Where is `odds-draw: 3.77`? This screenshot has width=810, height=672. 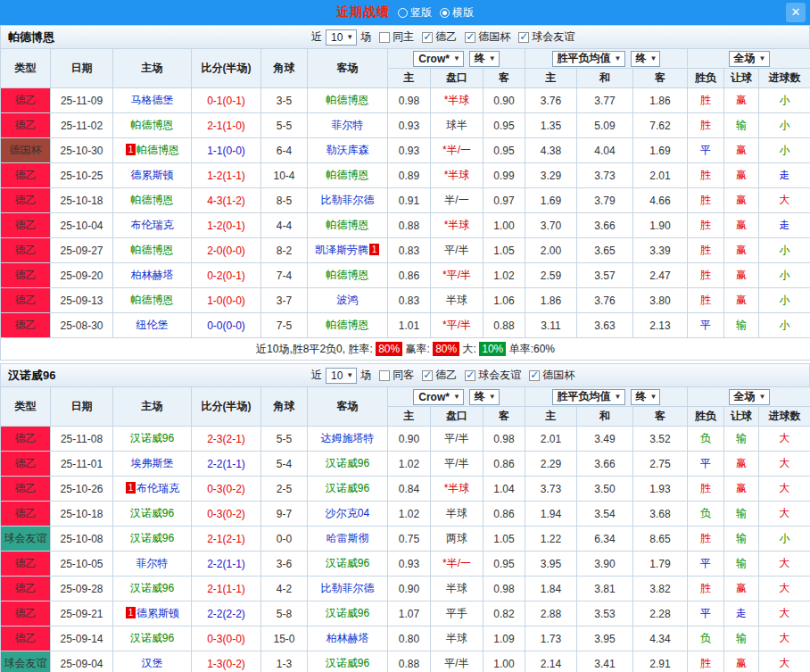
odds-draw: 3.77 is located at coordinates (605, 101).